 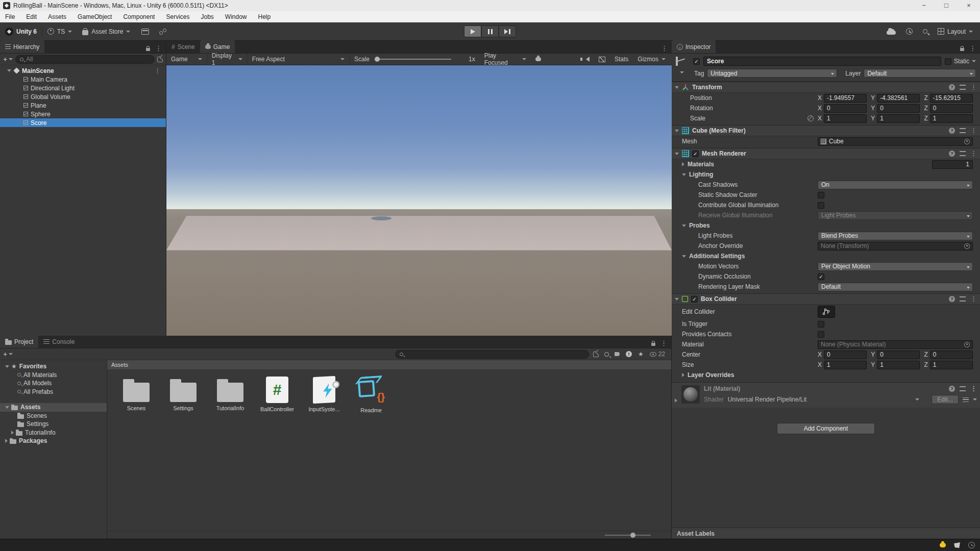 I want to click on size-y-field: 1, so click(x=898, y=365).